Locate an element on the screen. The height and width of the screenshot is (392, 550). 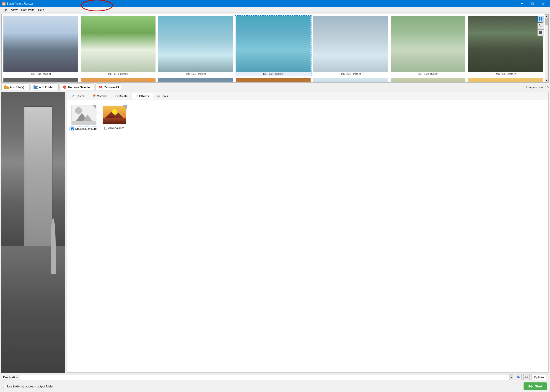
add-files-button: Add File(s)... is located at coordinates (15, 87).